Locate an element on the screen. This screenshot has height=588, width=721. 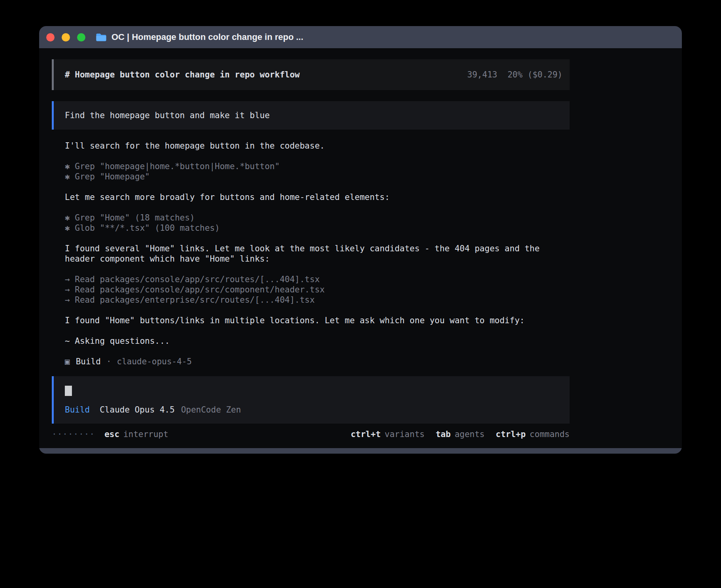
shortcut-agents: tabagents is located at coordinates (460, 434).